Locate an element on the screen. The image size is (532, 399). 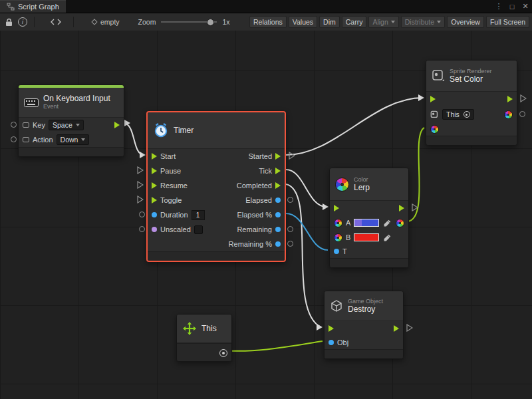
port-label-action: Action is located at coordinates (43, 140).